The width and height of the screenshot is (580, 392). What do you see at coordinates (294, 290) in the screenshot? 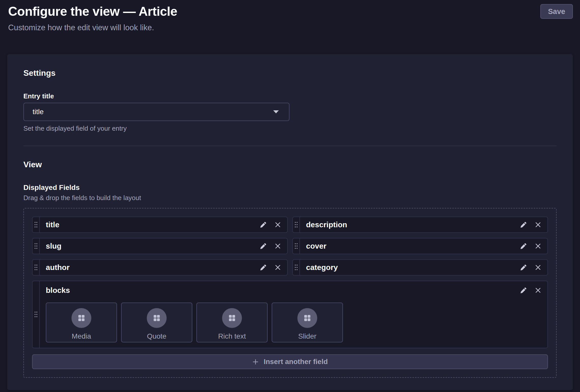
I see `blocks-header: blocks` at bounding box center [294, 290].